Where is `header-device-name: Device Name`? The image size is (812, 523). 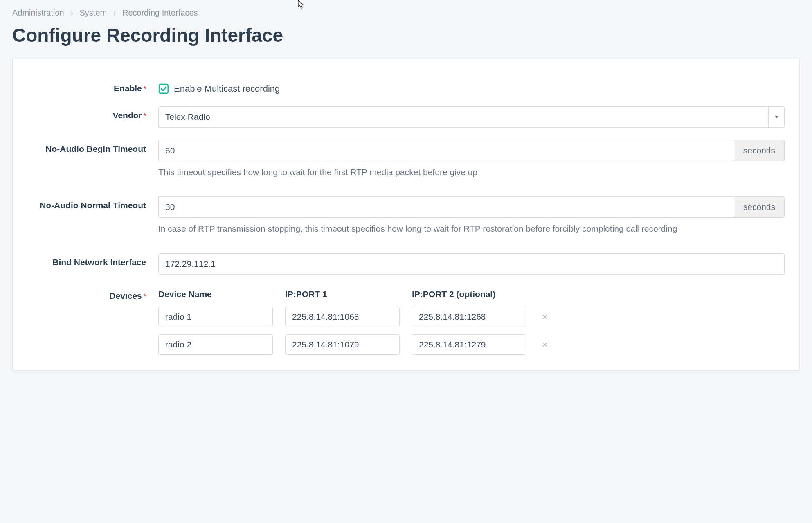 header-device-name: Device Name is located at coordinates (216, 294).